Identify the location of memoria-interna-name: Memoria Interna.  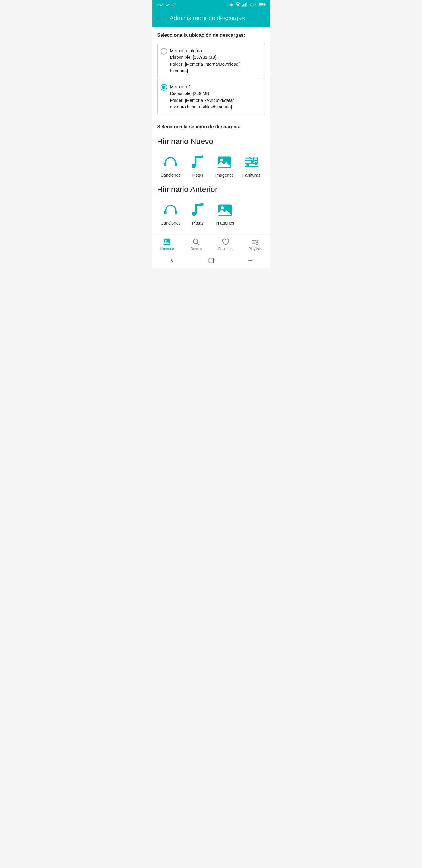
(205, 51).